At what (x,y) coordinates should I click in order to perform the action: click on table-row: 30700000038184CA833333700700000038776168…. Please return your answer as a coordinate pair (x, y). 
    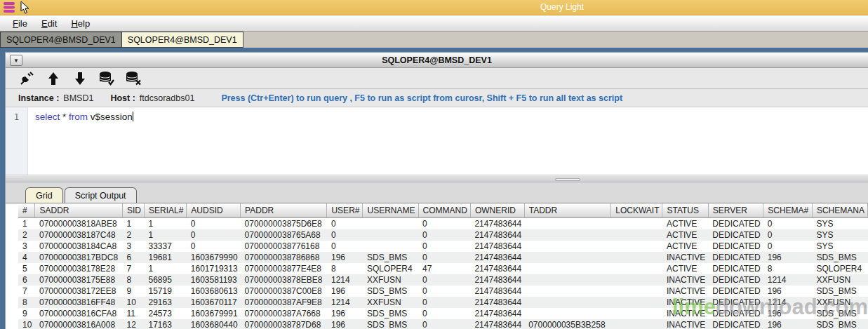
    Looking at the image, I should click on (443, 246).